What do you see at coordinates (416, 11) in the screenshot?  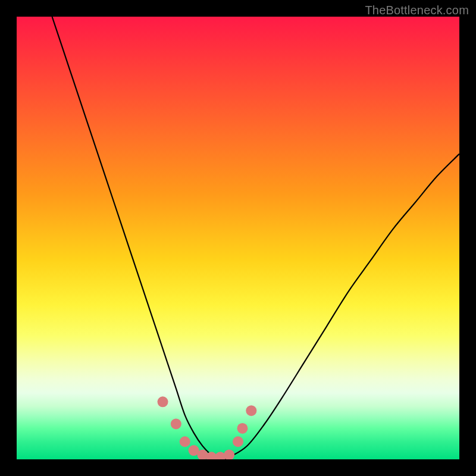 I see `watermark-text: TheBottleneck.com` at bounding box center [416, 11].